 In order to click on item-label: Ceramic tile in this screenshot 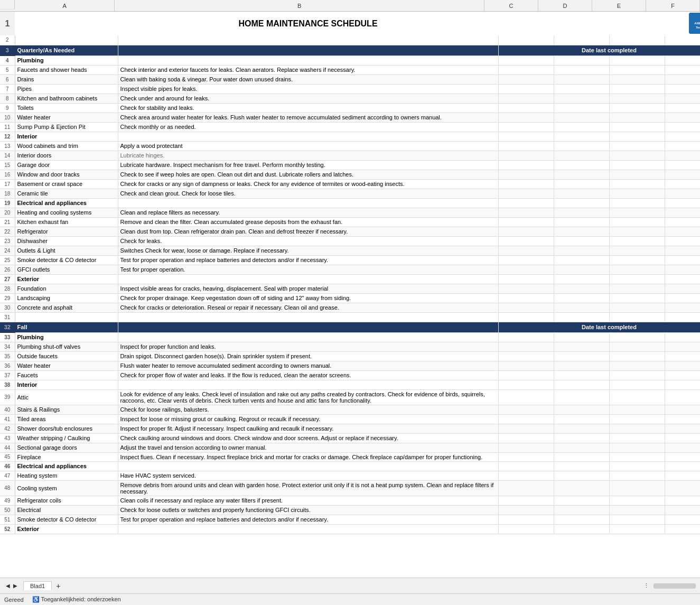, I will do `click(67, 193)`.